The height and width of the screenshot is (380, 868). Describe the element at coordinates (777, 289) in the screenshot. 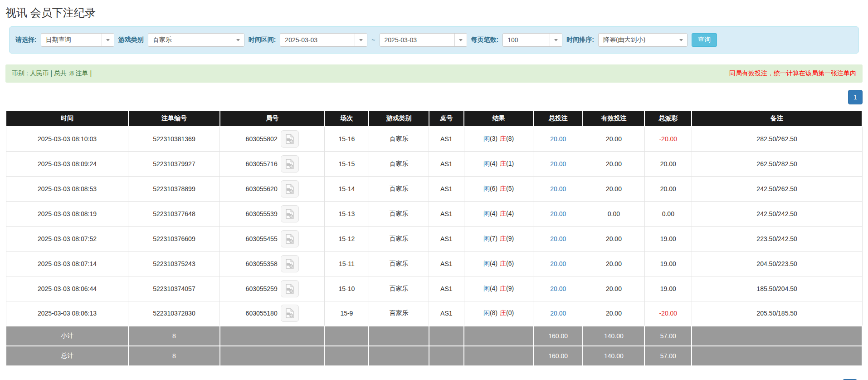

I see `cell-remark: 185.50/204.50` at that location.